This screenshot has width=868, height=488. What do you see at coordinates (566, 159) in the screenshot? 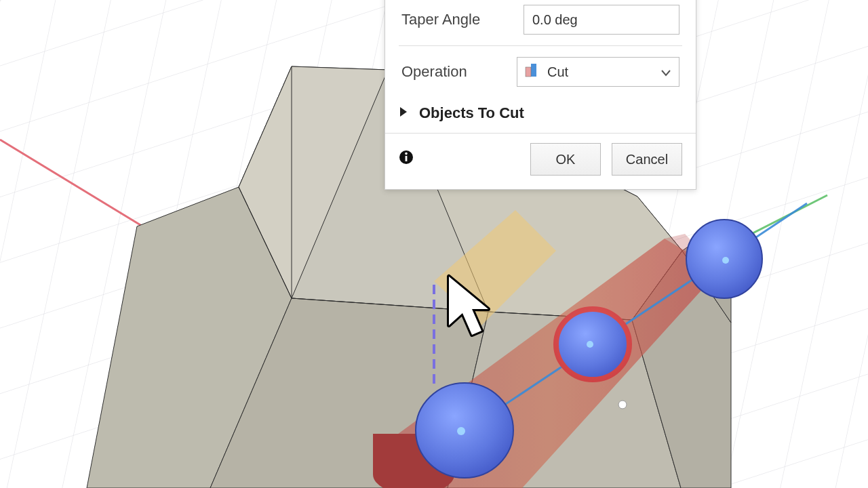
I see `ok-button: OK` at bounding box center [566, 159].